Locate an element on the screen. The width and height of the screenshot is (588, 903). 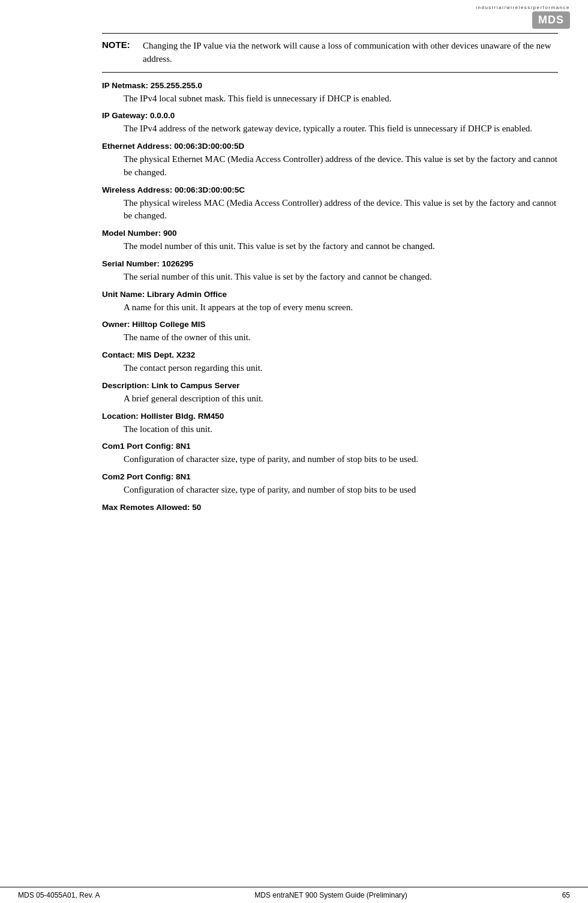
field-section: Owner: Hilltop College MISThe name of th… is located at coordinates (330, 332).